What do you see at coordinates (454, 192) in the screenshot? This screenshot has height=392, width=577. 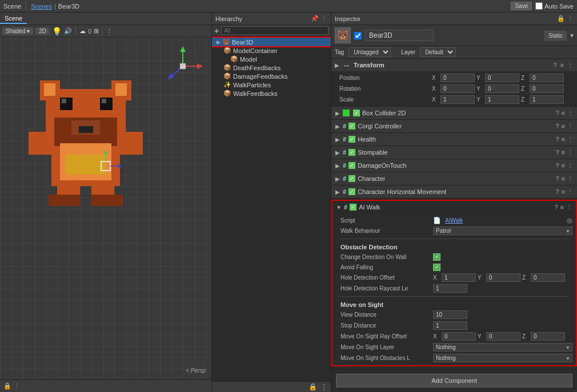 I see `char-horiz-move-header: ▶ # Character Horizontal Movement ? ≡ ⋮` at bounding box center [454, 192].